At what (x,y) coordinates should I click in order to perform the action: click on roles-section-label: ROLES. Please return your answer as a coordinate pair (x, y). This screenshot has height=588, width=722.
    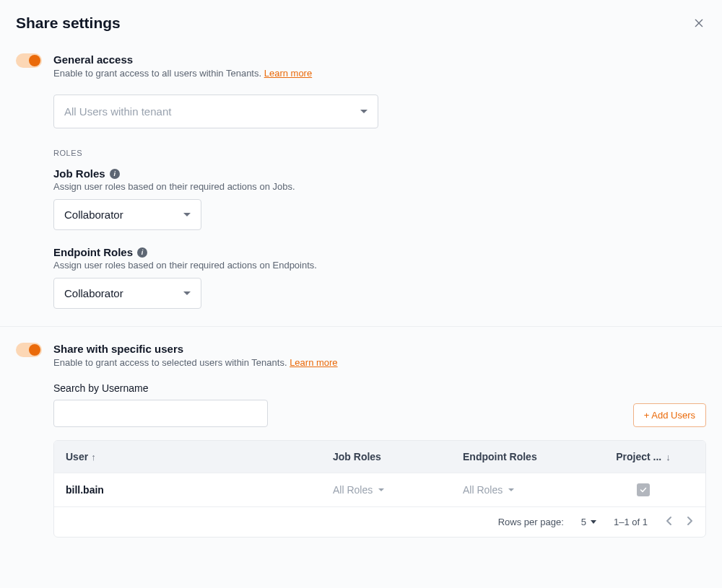
    Looking at the image, I should click on (380, 153).